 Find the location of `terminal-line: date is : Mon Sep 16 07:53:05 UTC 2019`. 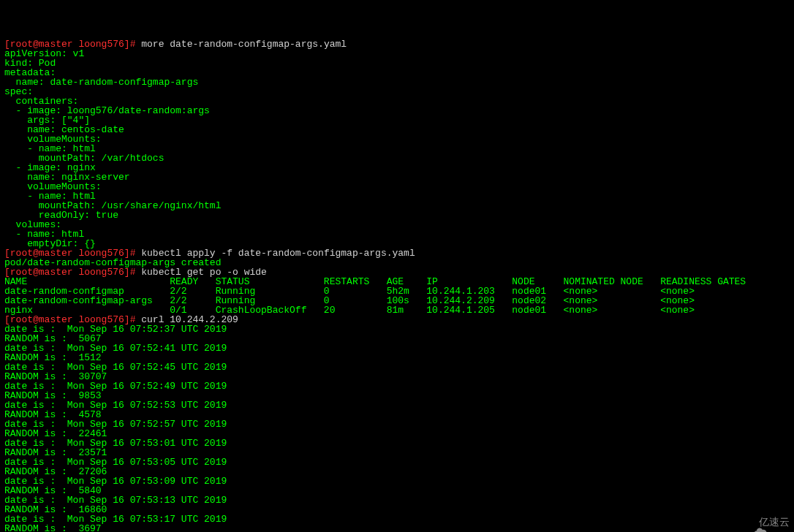

terminal-line: date is : Mon Sep 16 07:53:05 UTC 2019 is located at coordinates (397, 462).